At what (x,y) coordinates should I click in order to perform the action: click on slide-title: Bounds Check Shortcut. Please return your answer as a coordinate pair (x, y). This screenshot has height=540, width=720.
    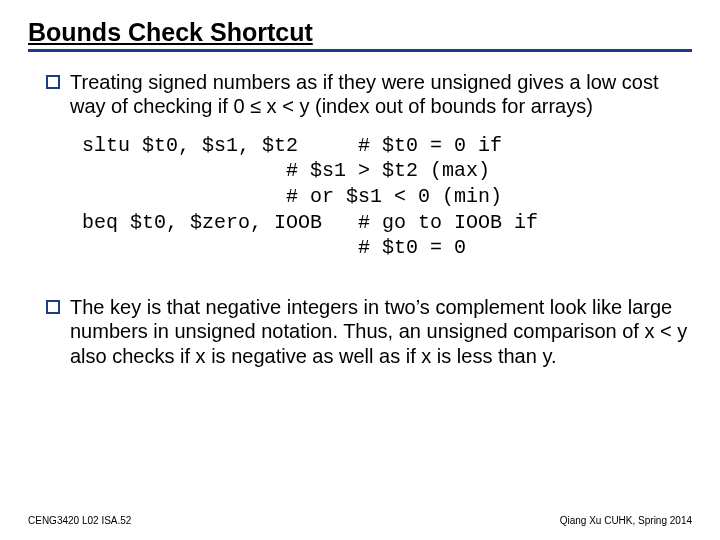
    Looking at the image, I should click on (360, 34).